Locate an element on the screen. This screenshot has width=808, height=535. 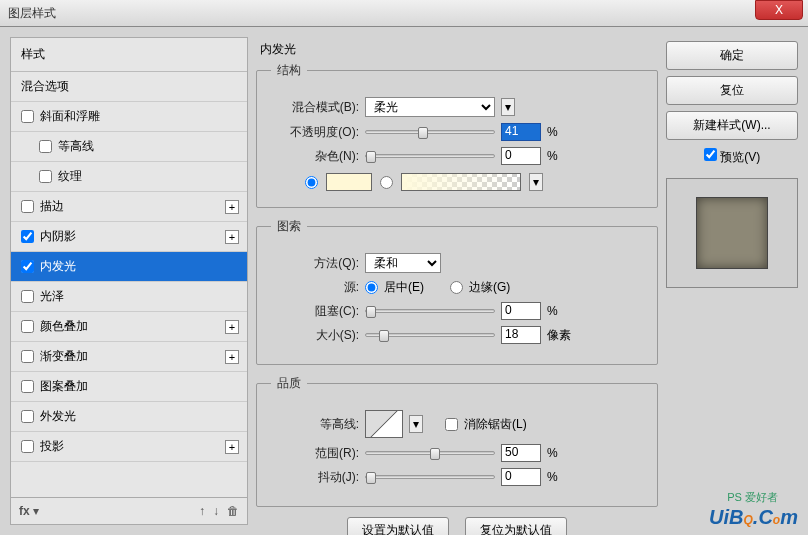
actions-panel: 确定 复位 新建样式(W)... 预览(V) is located at coordinates (732, 281).